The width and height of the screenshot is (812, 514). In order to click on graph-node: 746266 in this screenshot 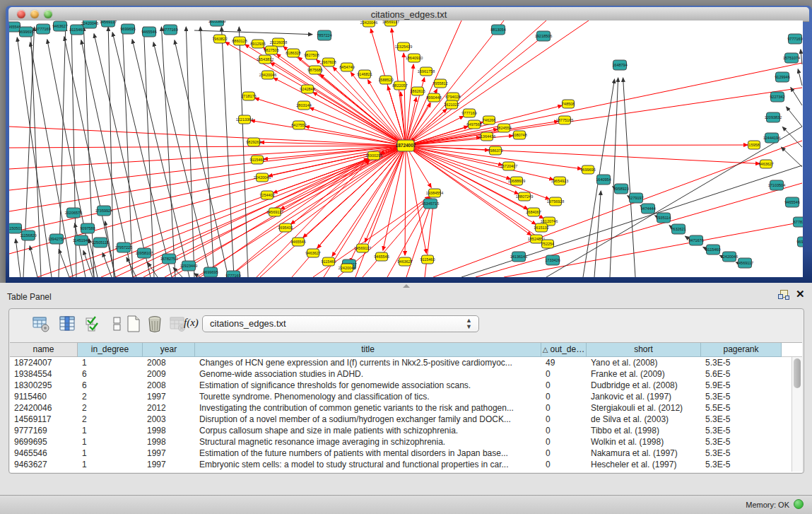, I will do `click(489, 120)`.